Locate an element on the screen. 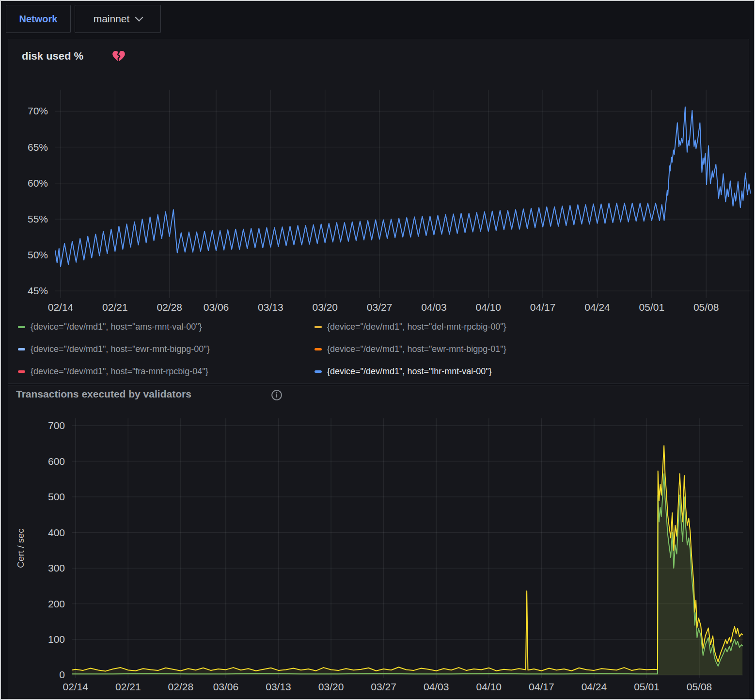 This screenshot has width=755, height=700. y-axis-tick-label: 700 is located at coordinates (47, 426).